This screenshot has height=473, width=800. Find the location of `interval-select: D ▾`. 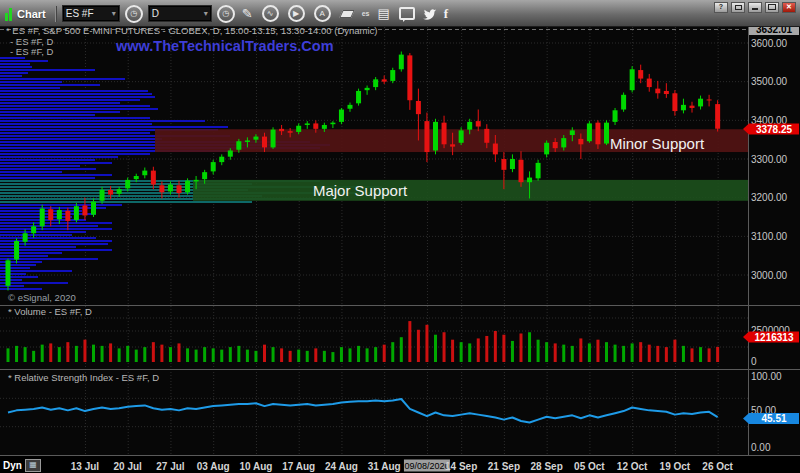

interval-select: D ▾ is located at coordinates (180, 14).